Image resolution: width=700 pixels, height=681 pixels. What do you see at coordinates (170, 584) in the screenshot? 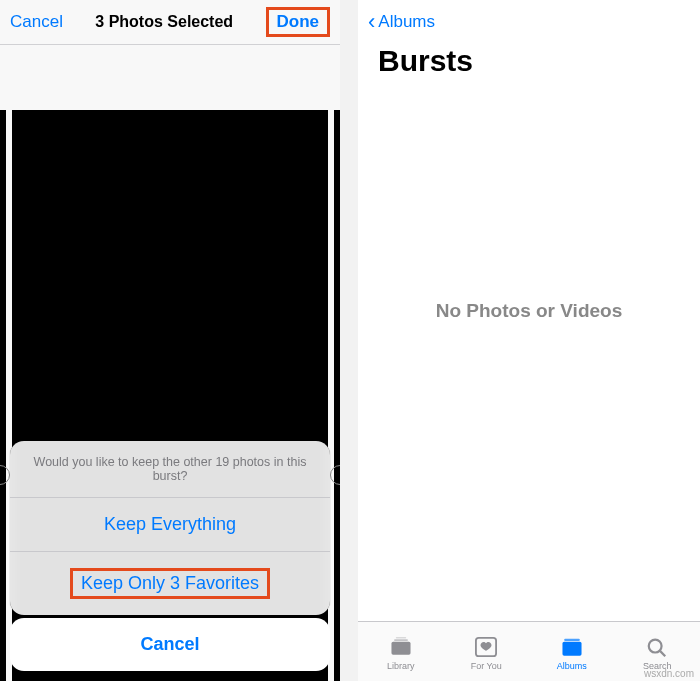
I see `keep-favorites-row: Keep Only 3 Favorites` at bounding box center [170, 584].